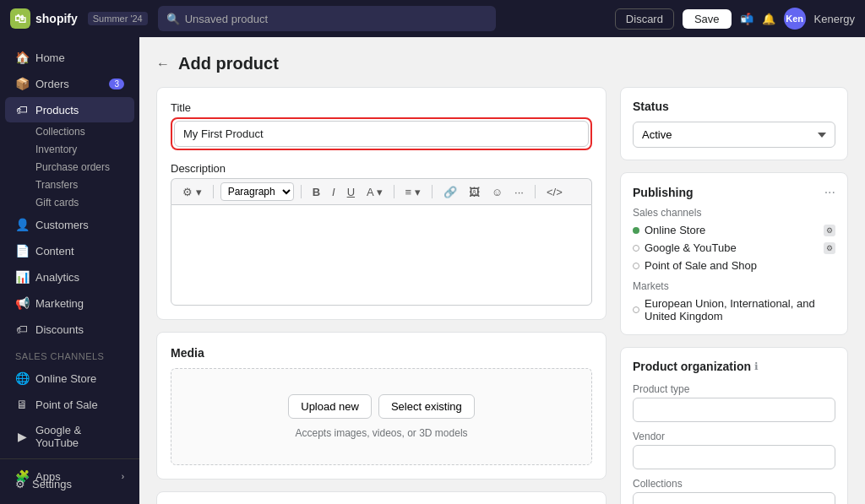 This screenshot has height=504, width=865. What do you see at coordinates (636, 266) in the screenshot?
I see `pos-dot` at bounding box center [636, 266].